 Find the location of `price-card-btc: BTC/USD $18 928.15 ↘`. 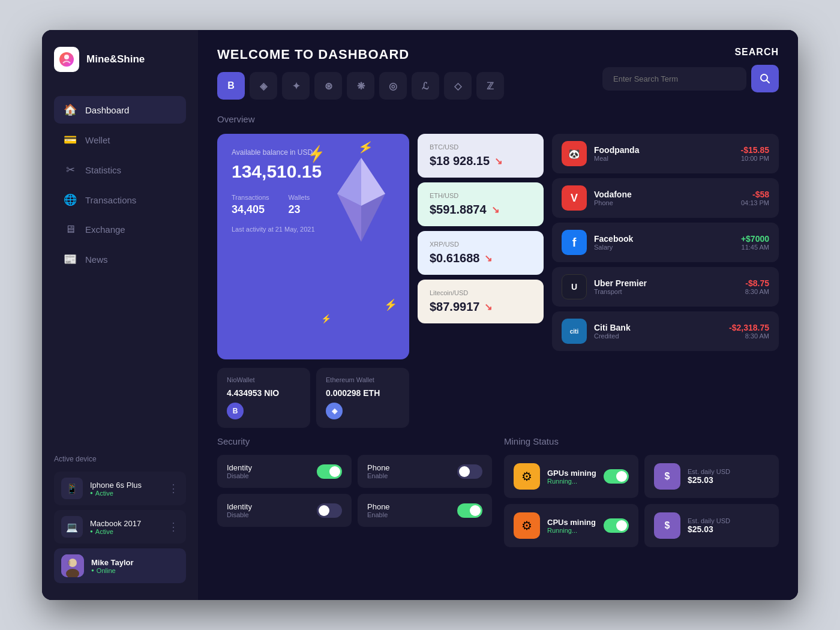

price-card-btc: BTC/USD $18 928.15 ↘ is located at coordinates (481, 156).